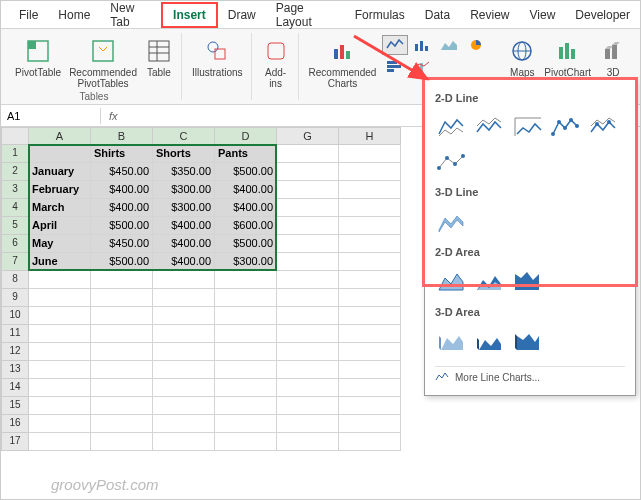 The width and height of the screenshot is (641, 500). I want to click on cell-c7: $400.00, so click(184, 262).